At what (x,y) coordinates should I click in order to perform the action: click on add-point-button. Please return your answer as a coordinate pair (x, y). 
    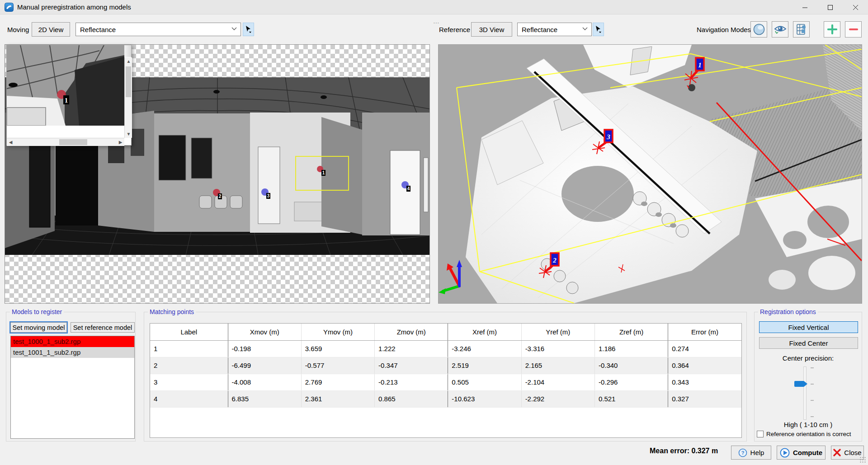
    Looking at the image, I should click on (832, 29).